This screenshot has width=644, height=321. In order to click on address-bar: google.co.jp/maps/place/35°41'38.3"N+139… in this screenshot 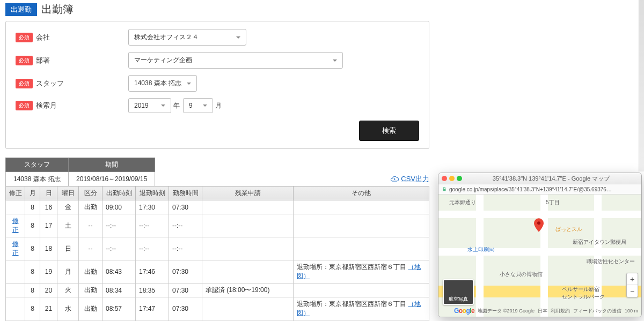, I will do `click(540, 189)`.